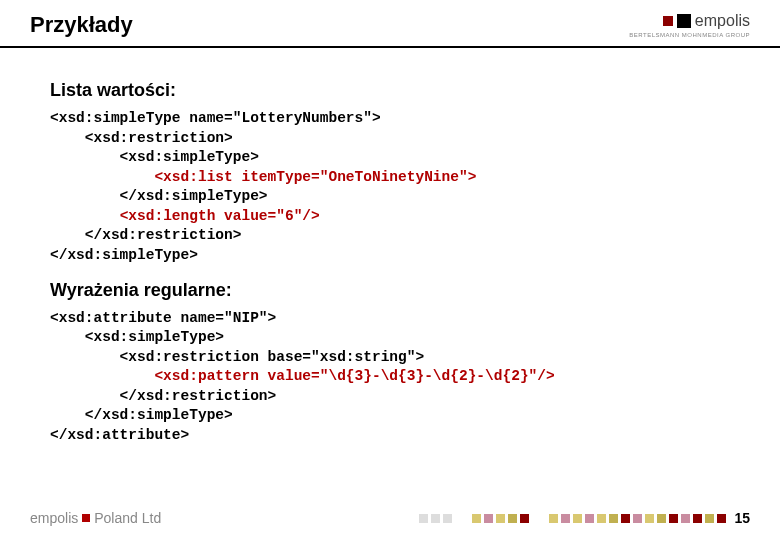  Describe the element at coordinates (706, 21) in the screenshot. I see `logo-main: empolis` at that location.